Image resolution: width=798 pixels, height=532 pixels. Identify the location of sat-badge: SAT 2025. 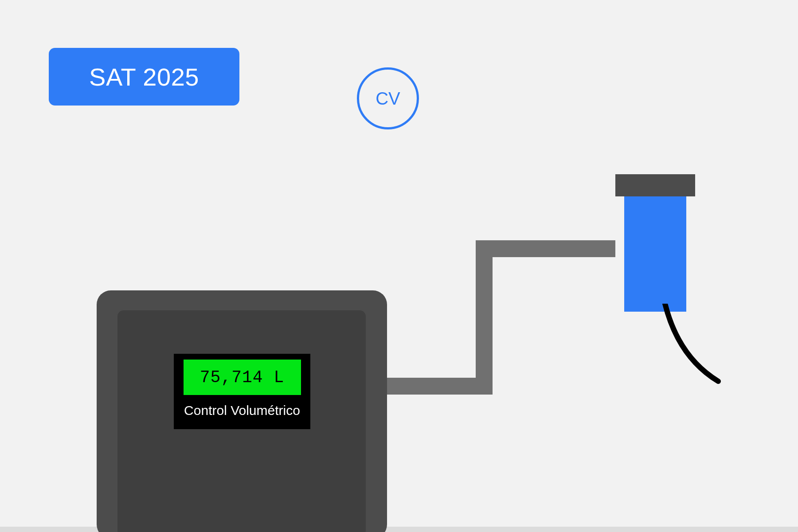
(144, 77).